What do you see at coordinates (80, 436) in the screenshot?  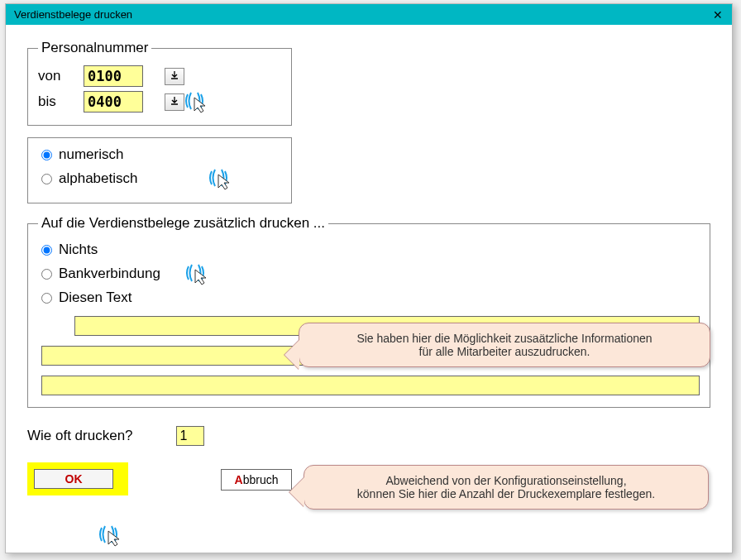 I see `how-often-label: Wie oft drucken?` at bounding box center [80, 436].